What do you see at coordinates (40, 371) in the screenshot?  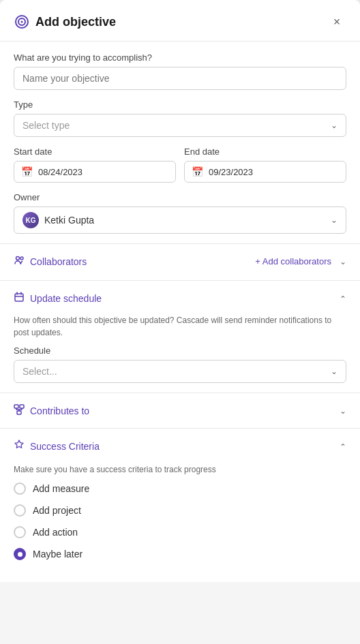 I see `schedule-placeholder: Select...` at bounding box center [40, 371].